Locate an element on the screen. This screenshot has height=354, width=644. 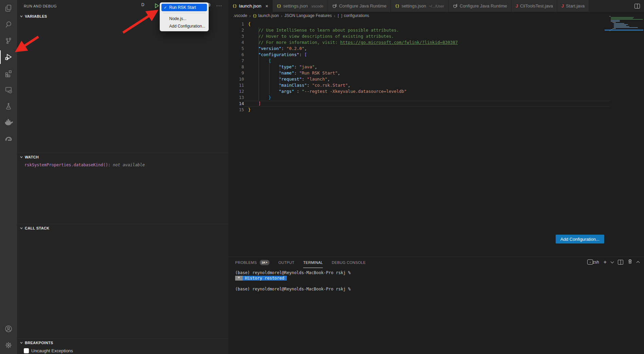
minimap is located at coordinates (626, 24).